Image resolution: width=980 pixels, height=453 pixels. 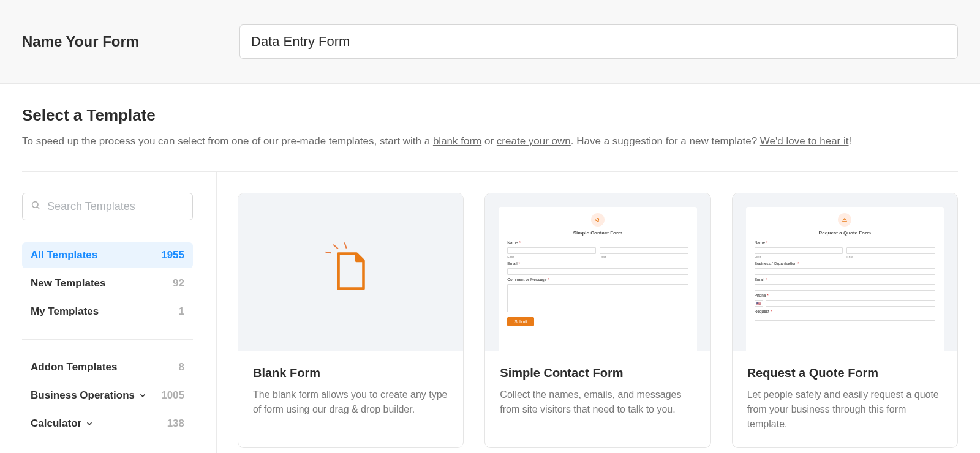 I want to click on category-count: 92, so click(x=179, y=283).